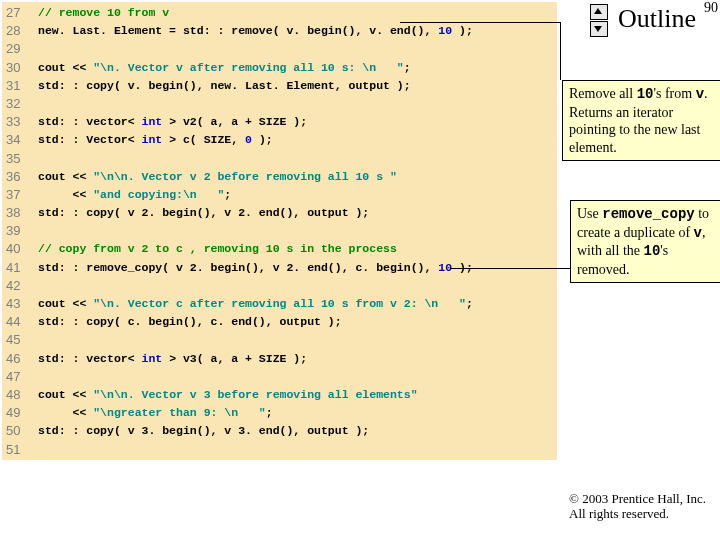  What do you see at coordinates (22, 31) in the screenshot?
I see `line-number: 28` at bounding box center [22, 31].